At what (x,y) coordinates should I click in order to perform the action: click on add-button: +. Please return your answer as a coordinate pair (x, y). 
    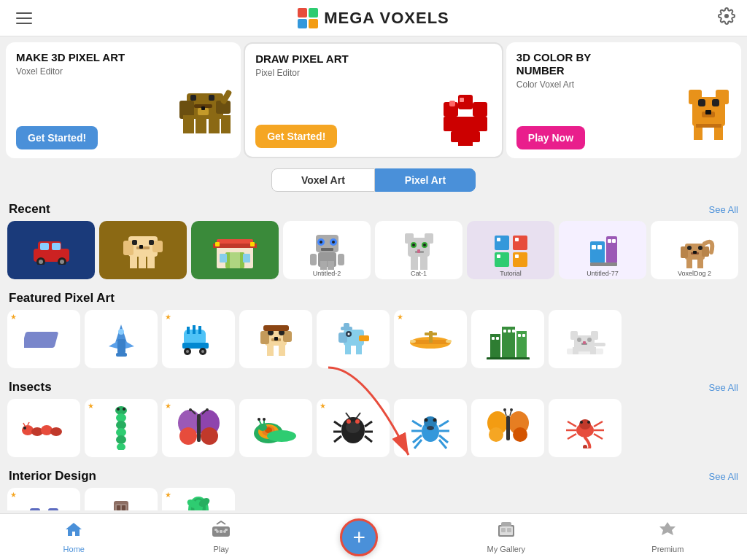
    Looking at the image, I should click on (359, 537).